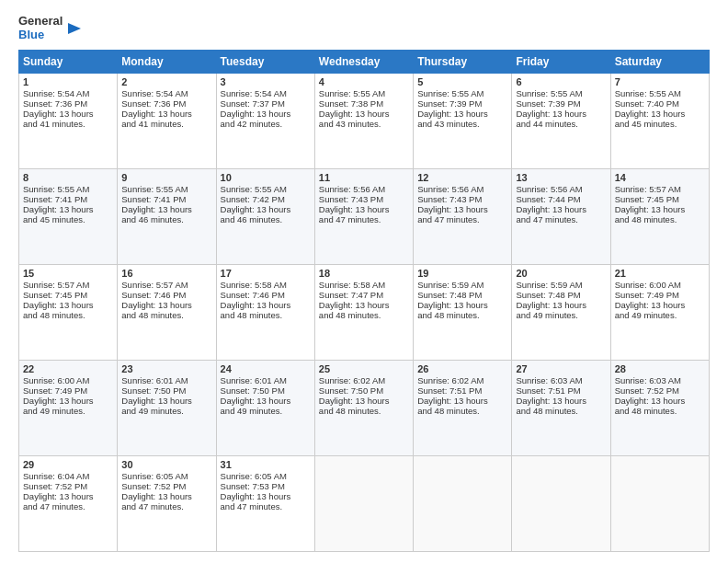 This screenshot has height=563, width=728. What do you see at coordinates (462, 82) in the screenshot?
I see `day-number: 5` at bounding box center [462, 82].